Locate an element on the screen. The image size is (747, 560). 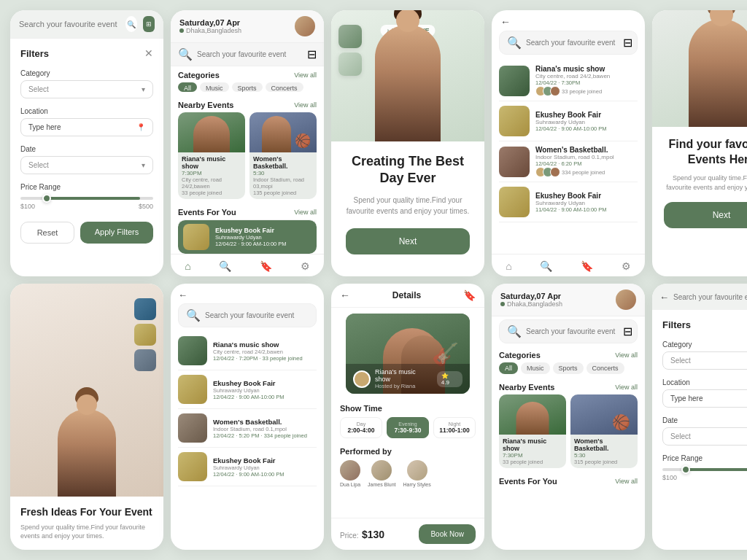
back-button: ← is located at coordinates (568, 20).